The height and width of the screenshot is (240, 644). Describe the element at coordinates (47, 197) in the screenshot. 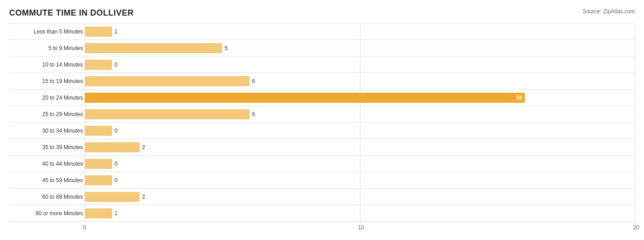

I see `bar-label: 60 to 89 Minutes` at that location.